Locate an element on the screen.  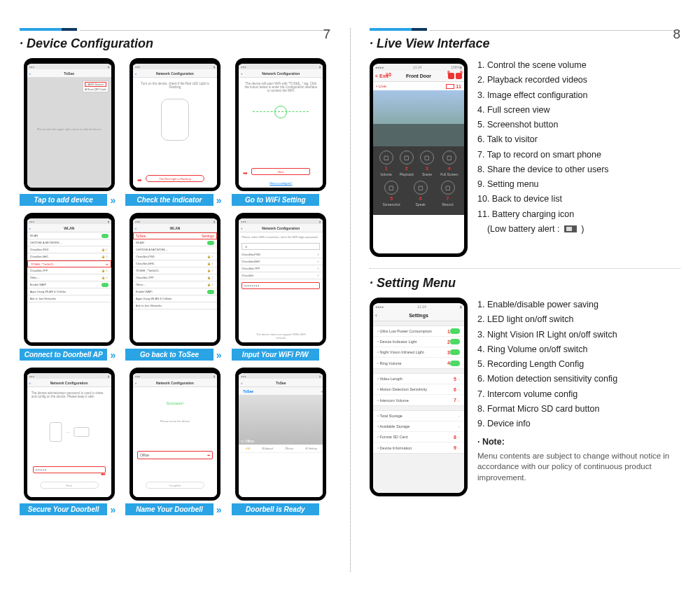
caption-label: Check the indicator is located at coordinates (169, 200).